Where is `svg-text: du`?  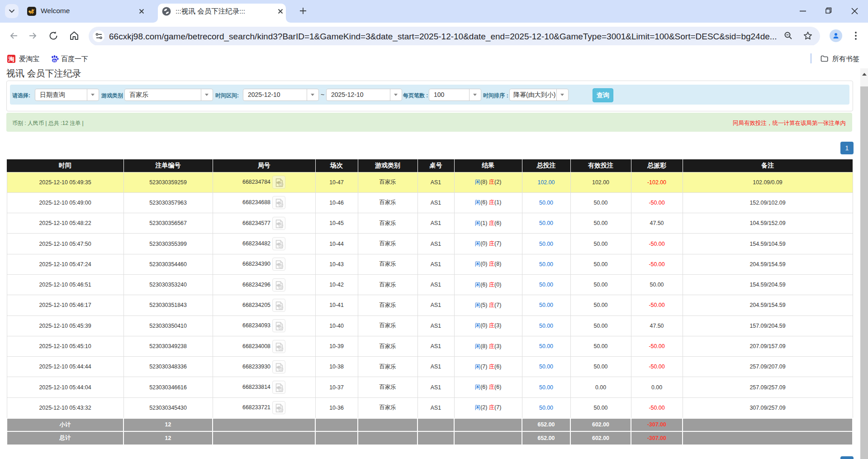 svg-text: du is located at coordinates (55, 61).